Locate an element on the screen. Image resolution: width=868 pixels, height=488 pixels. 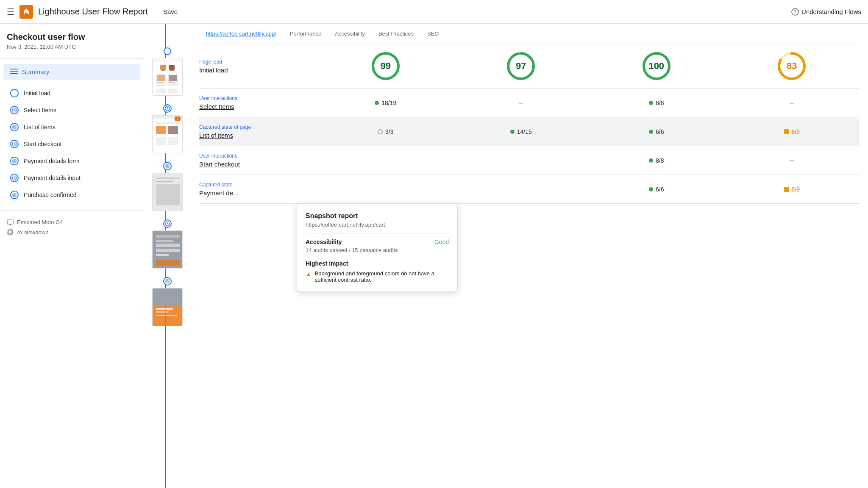
sidebar-item-purchase-confirmed: Purchase confirmed is located at coordinates (72, 195).